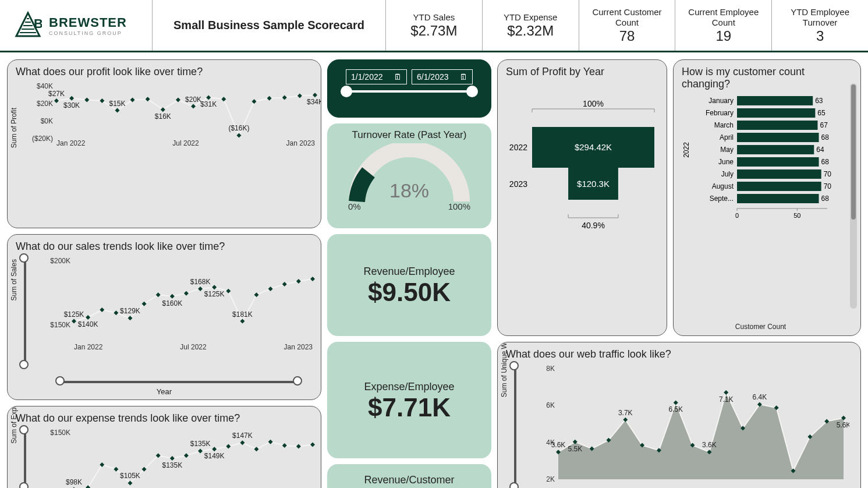 The height and width of the screenshot is (488, 868). Describe the element at coordinates (723, 26) in the screenshot. I see `kpi-employee-count: Current Employee Count 19` at that location.